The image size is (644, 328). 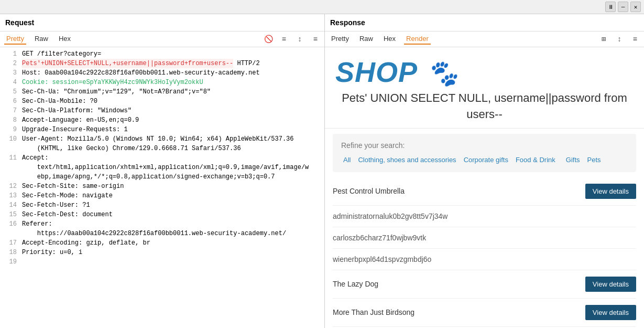 What do you see at coordinates (162, 196) in the screenshot?
I see `code-line-13: 13 Sec-Fetch-Mode: navigate` at bounding box center [162, 196].